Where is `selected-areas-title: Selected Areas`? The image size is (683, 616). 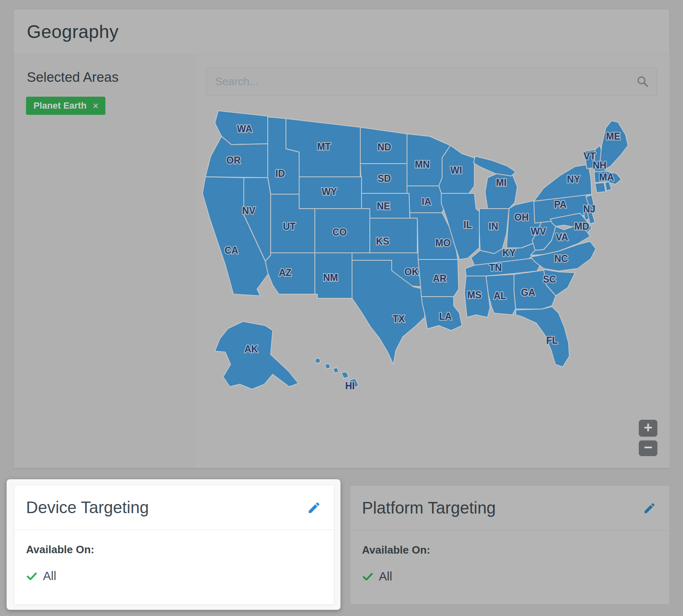
selected-areas-title: Selected Areas is located at coordinates (111, 77).